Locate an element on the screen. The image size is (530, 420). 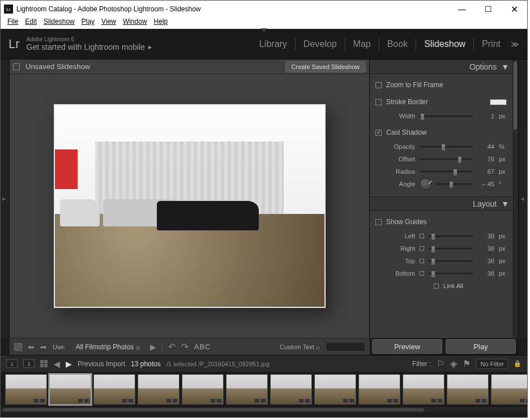
margin-top-value: 38 is located at coordinates (486, 261).